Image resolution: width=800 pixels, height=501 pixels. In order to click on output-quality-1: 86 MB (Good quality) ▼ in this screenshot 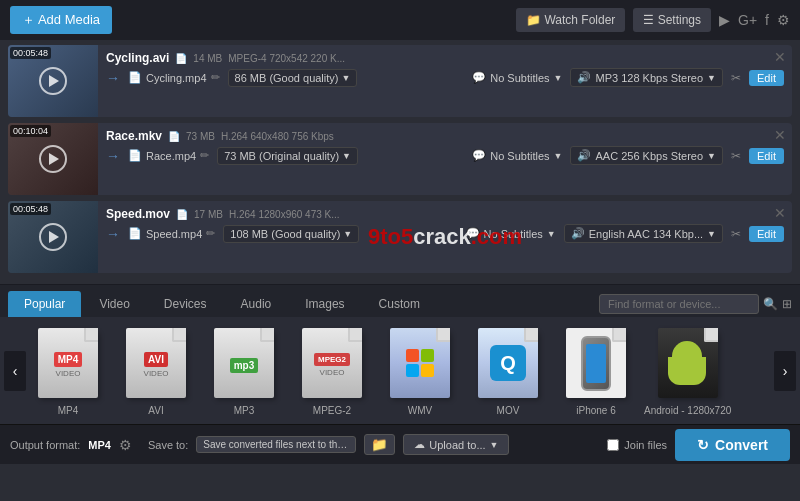, I will do `click(293, 78)`.